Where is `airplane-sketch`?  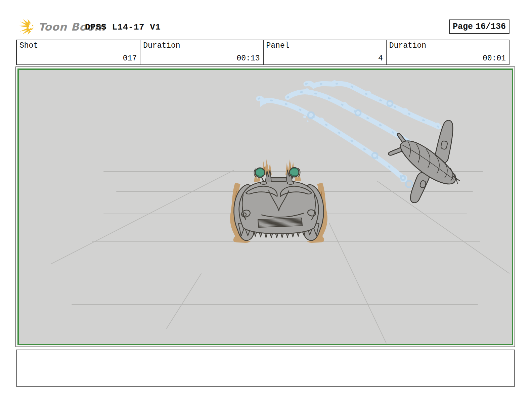 airplane-sketch is located at coordinates (424, 161).